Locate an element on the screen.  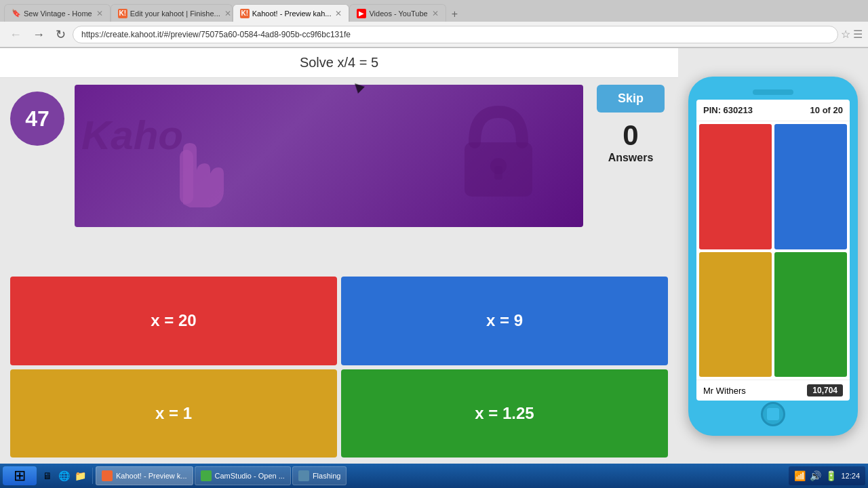
taskbar-kahoot-icon is located at coordinates (107, 476).